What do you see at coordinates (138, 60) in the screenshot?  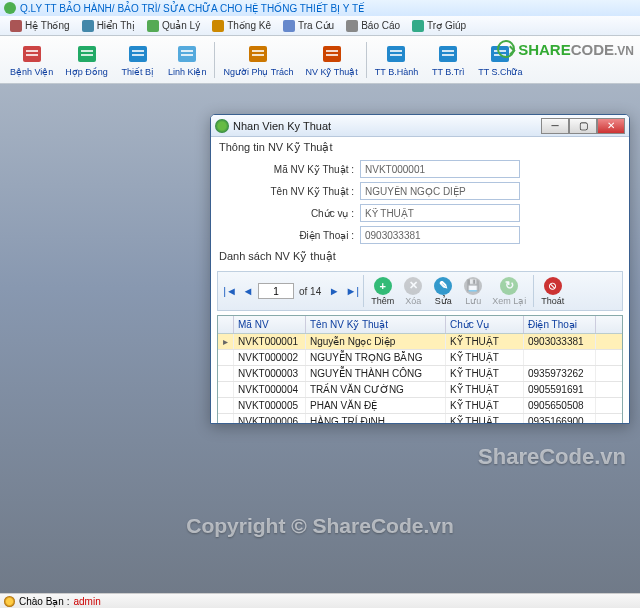 I see `toolbar-thiết-bị: Thiết Bị` at bounding box center [138, 60].